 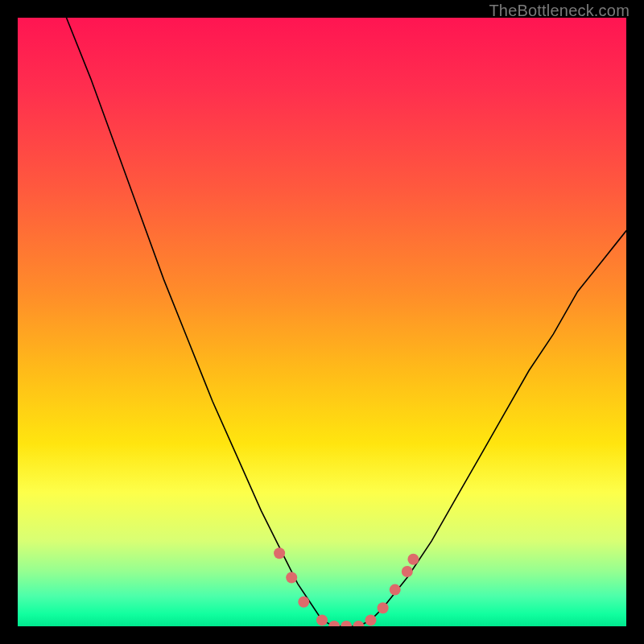 I want to click on watermark-text: TheBottleneck.com, so click(x=559, y=11).